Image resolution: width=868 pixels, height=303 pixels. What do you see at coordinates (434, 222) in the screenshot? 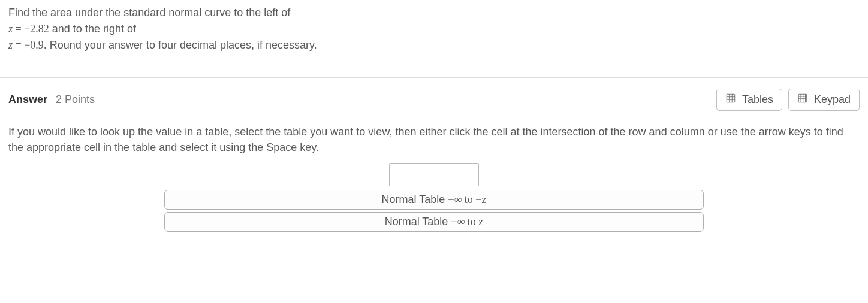
I see `normal-table-pos-z-button: Normal Table −∞ to z` at bounding box center [434, 222].